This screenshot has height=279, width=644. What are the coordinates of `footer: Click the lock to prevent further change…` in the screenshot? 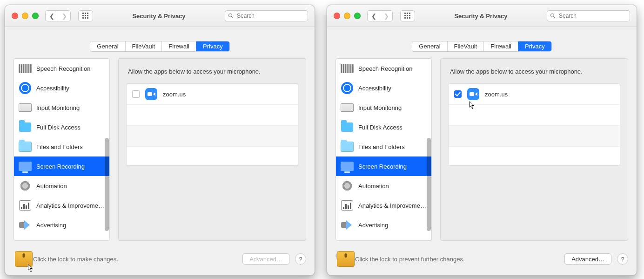 It's located at (482, 260).